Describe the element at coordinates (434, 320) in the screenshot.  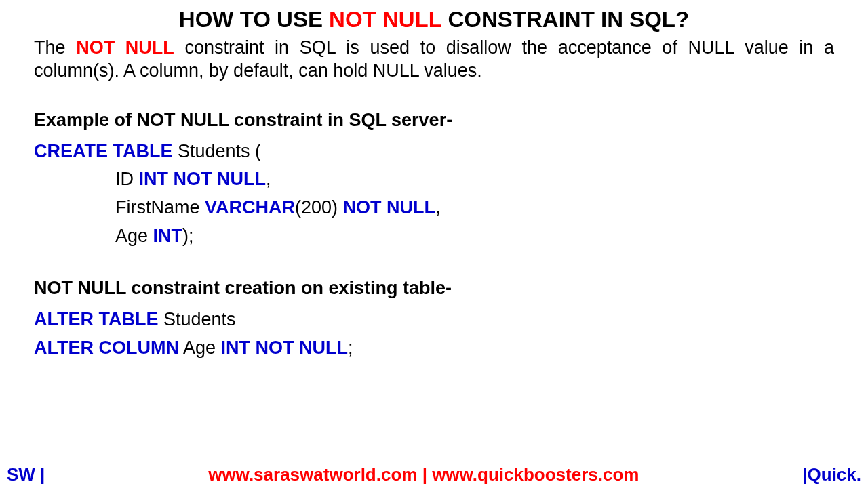
I see `example2-line1: ALTER TABLE Students` at that location.